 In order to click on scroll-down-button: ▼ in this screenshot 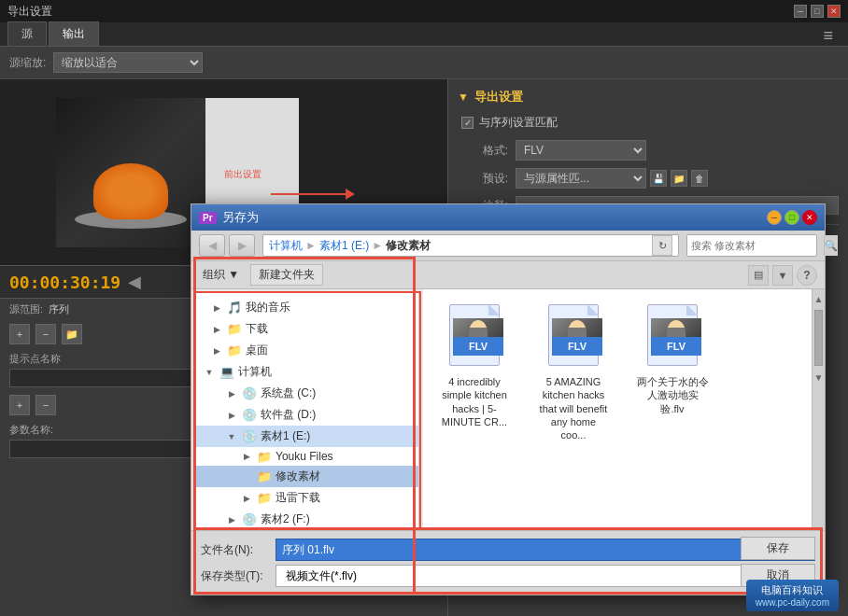, I will do `click(818, 377)`.